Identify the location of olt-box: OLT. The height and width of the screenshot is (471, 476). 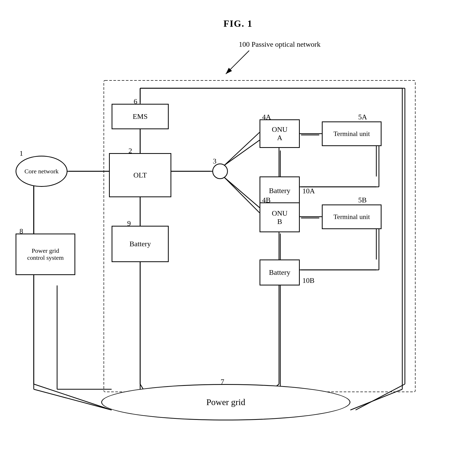
(140, 175).